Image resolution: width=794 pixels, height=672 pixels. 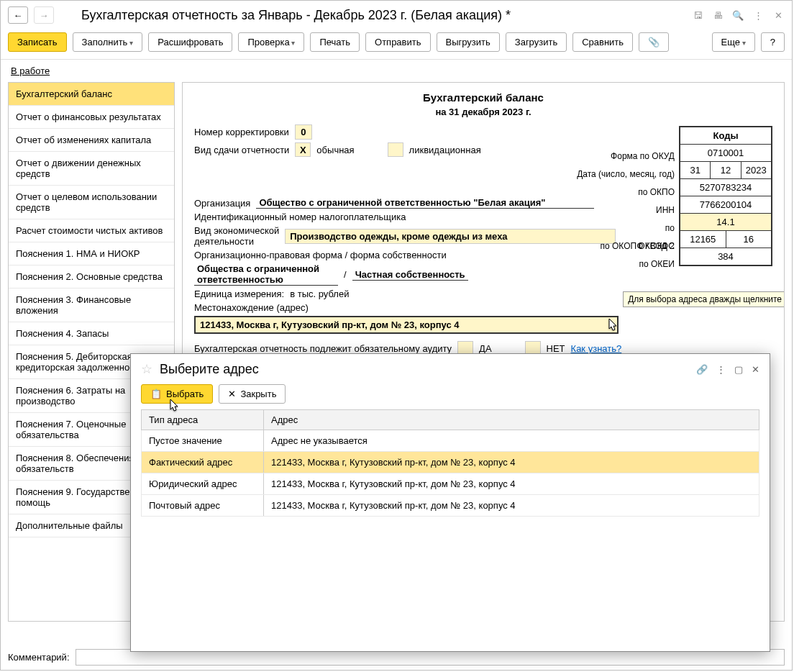 What do you see at coordinates (450, 236) in the screenshot?
I see `activity-value: Производство одежды, кроме одежды из мех…` at bounding box center [450, 236].